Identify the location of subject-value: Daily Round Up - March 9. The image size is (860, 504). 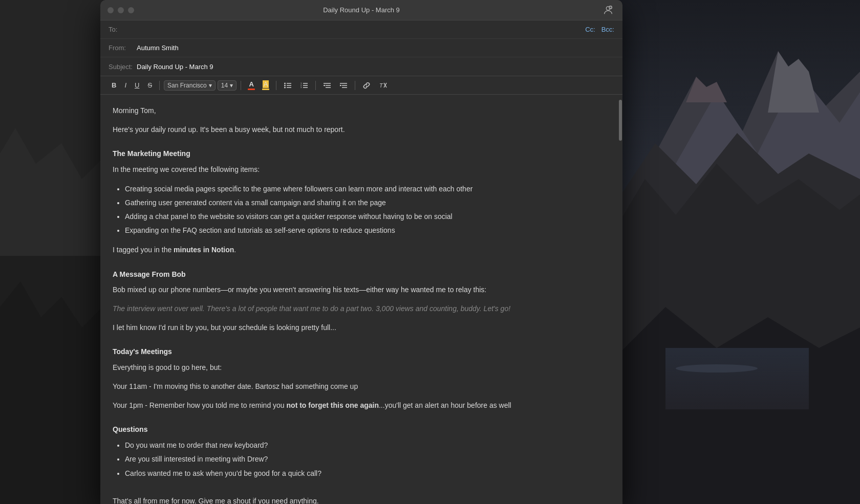
(376, 67).